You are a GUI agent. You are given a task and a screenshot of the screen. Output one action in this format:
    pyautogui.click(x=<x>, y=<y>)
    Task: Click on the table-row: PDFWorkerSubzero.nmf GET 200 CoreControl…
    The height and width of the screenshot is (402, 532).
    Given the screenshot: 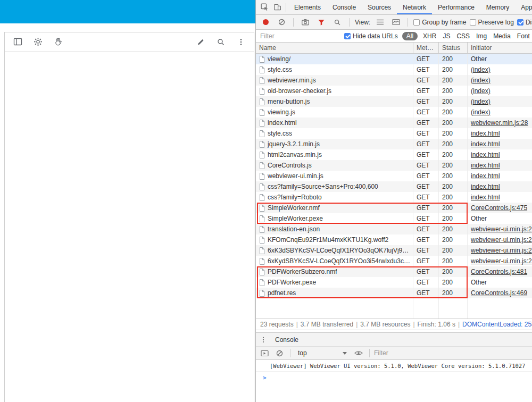 What is the action you would take?
    pyautogui.click(x=394, y=272)
    